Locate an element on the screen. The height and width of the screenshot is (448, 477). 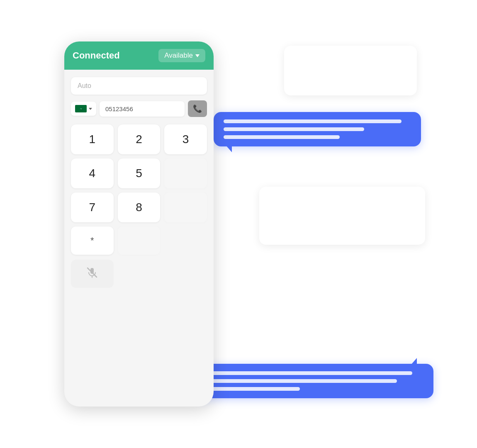
chat-bubble-bottom is located at coordinates (313, 381).